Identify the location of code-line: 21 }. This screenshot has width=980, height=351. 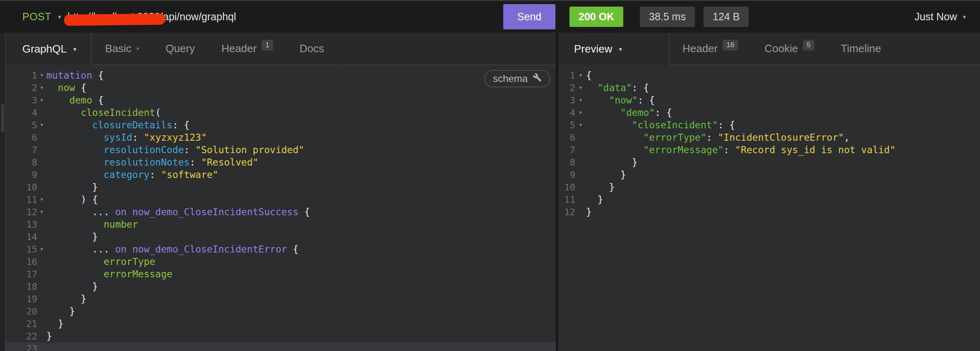
(281, 324).